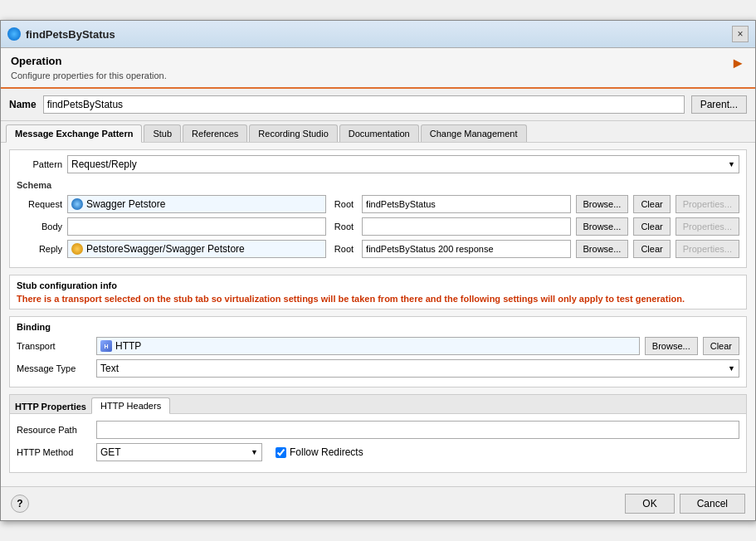  Describe the element at coordinates (649, 504) in the screenshot. I see `ok-button: OK` at that location.